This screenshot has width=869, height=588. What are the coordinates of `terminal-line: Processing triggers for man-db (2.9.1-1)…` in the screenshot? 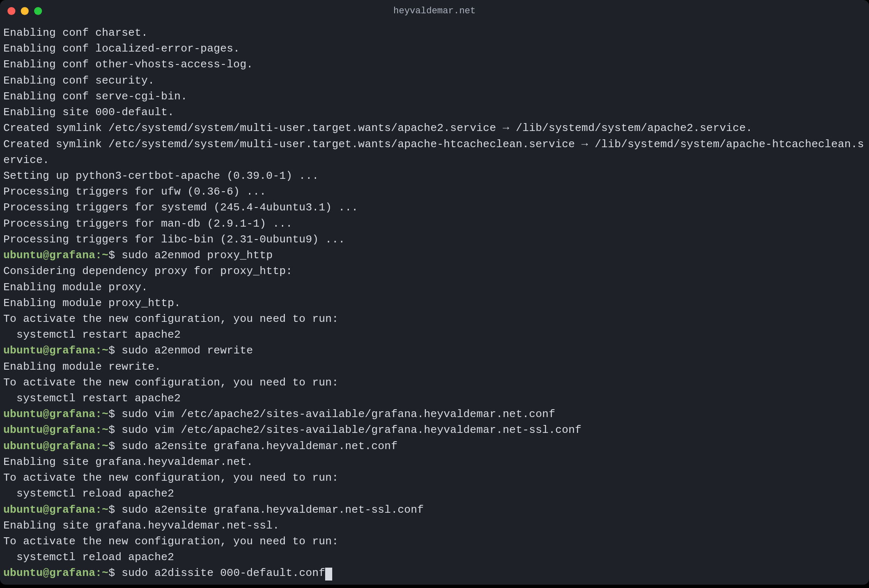 It's located at (434, 224).